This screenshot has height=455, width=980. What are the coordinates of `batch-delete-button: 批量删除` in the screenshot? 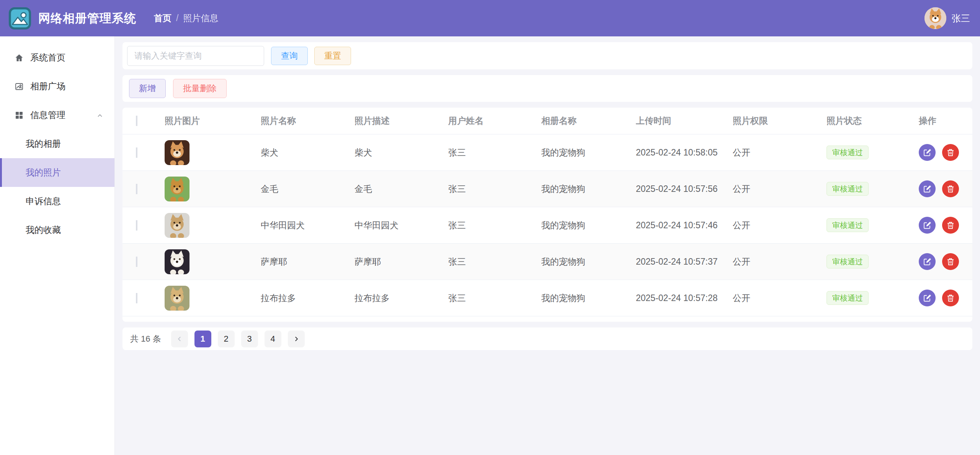 It's located at (200, 88).